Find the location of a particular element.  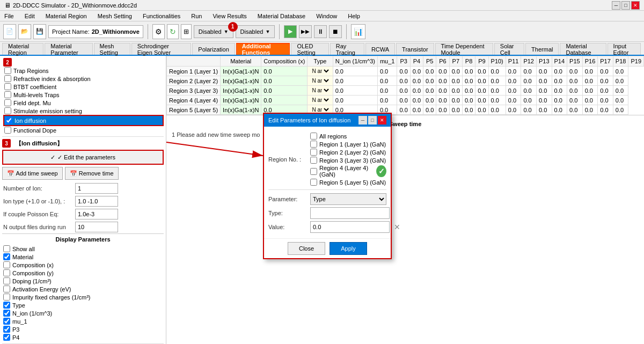

remove-time-button: 📅 Remove time is located at coordinates (92, 173).